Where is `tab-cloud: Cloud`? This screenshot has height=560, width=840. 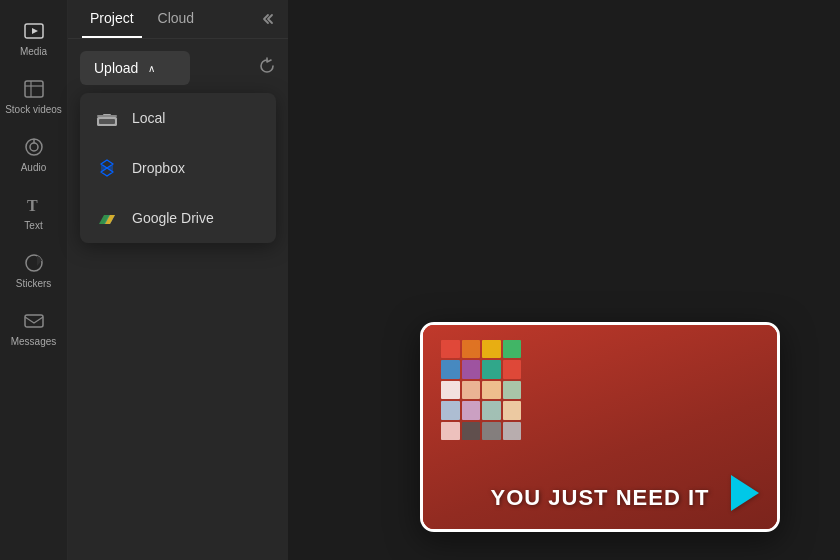
tab-cloud: Cloud is located at coordinates (176, 19).